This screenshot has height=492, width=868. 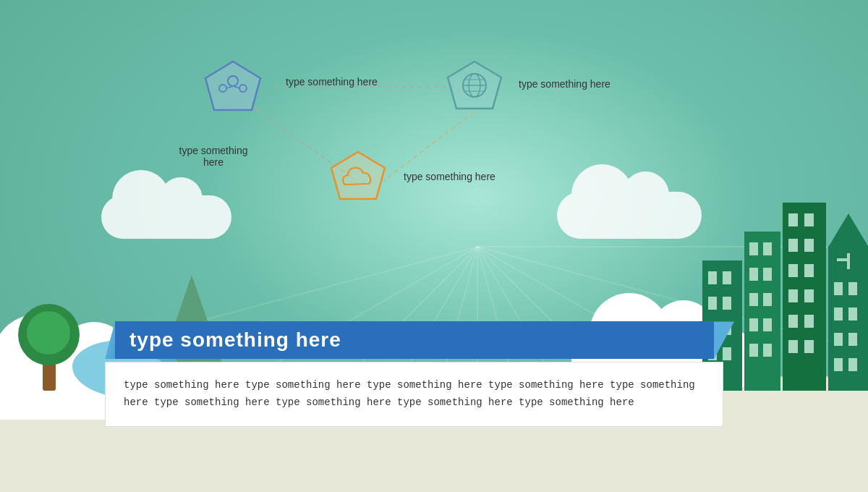 I want to click on tree-top, so click(x=49, y=334).